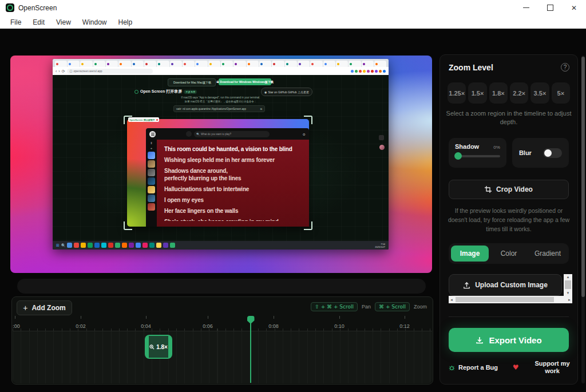  Describe the element at coordinates (162, 347) in the screenshot. I see `zoom-region-label: 1.8×` at that location.